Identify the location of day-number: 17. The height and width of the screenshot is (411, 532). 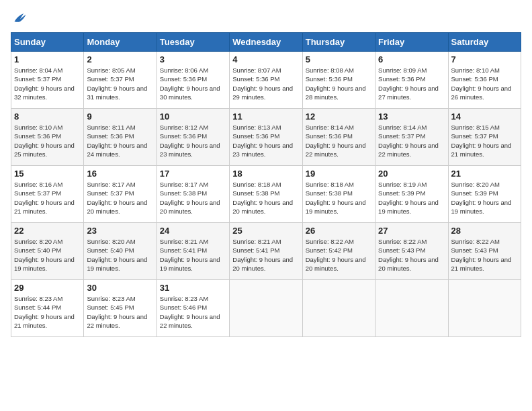
(193, 173).